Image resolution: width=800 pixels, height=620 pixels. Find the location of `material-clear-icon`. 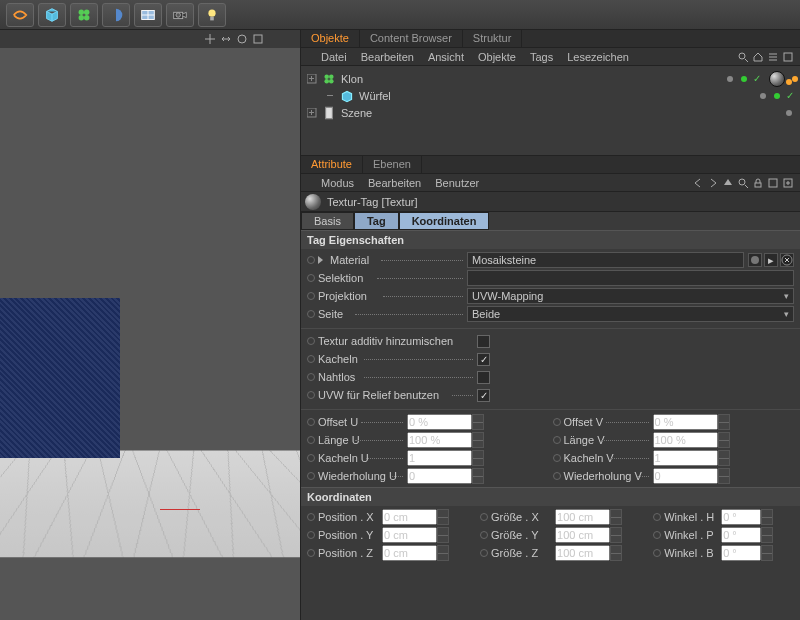

material-clear-icon is located at coordinates (787, 260).